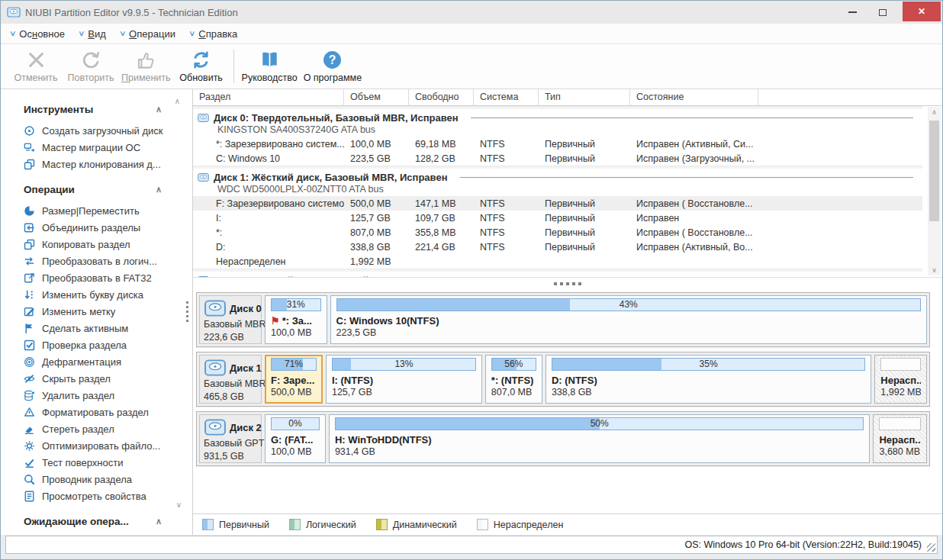  Describe the element at coordinates (294, 379) in the screenshot. I see `partition-block: 71% F: Заре... 500,0 MB` at that location.